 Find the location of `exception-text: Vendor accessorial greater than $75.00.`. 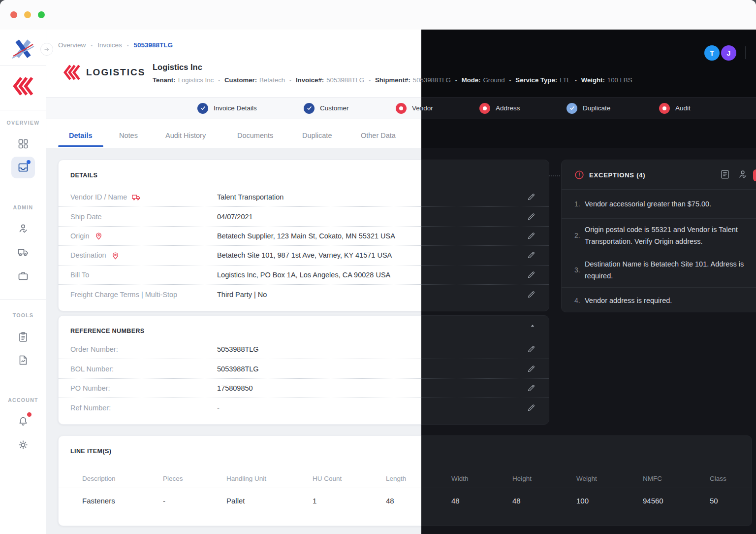

exception-text: Vendor accessorial greater than $75.00. is located at coordinates (670, 204).